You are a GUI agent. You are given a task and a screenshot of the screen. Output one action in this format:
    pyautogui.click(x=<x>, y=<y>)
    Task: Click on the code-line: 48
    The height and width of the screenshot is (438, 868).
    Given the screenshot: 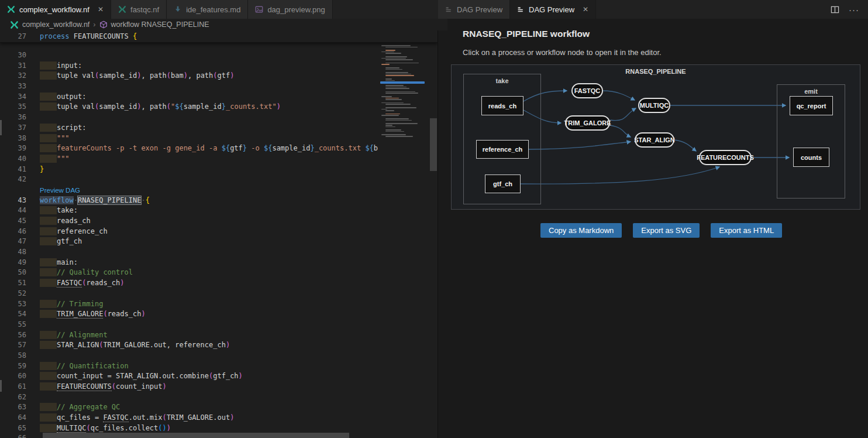 What is the action you would take?
    pyautogui.click(x=190, y=252)
    